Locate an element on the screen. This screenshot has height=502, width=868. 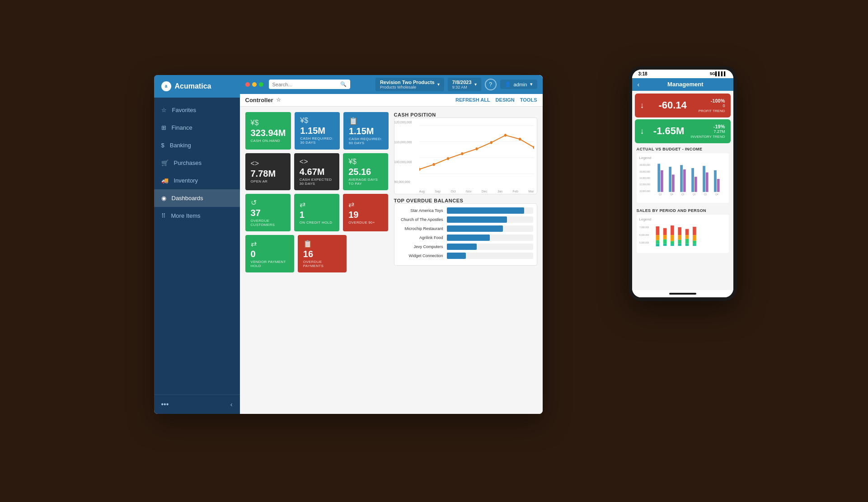
metric-cash-expected: <> 4.67M CASH EXPECTED 30 DAYS is located at coordinates (317, 172).